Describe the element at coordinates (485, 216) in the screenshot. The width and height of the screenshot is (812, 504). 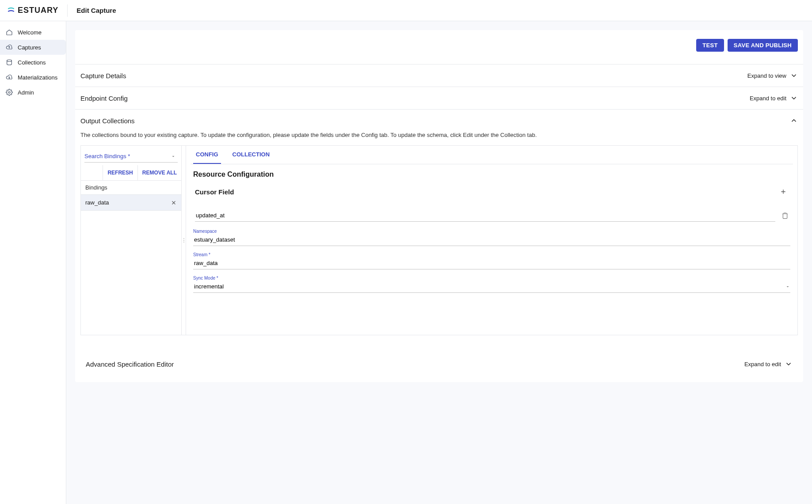
I see `cursor-field-input` at that location.